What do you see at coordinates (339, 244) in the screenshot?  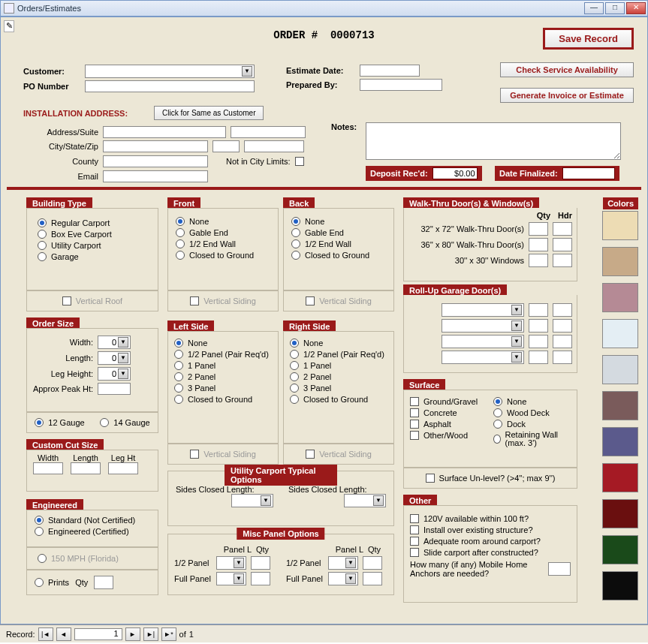 I see `back-halfend: 1/2 End Wall` at bounding box center [339, 244].